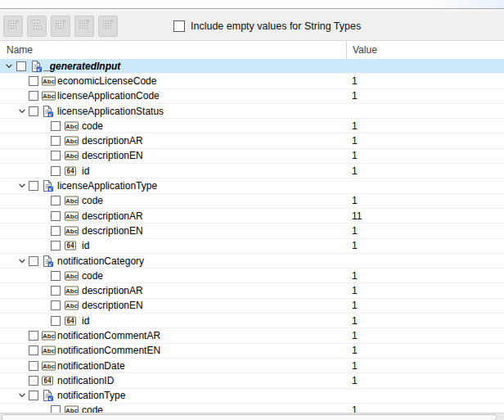 The height and width of the screenshot is (420, 504). I want to click on tree-row: AbclicenseApplicationCode1, so click(252, 97).